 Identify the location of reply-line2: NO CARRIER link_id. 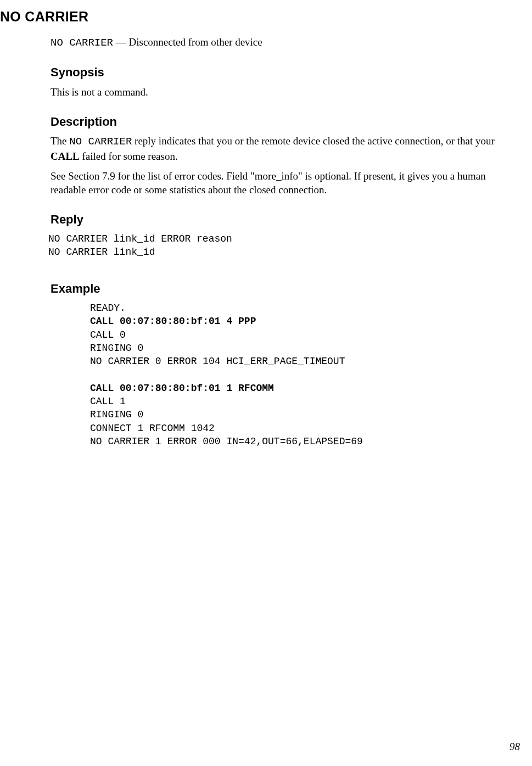
(102, 252).